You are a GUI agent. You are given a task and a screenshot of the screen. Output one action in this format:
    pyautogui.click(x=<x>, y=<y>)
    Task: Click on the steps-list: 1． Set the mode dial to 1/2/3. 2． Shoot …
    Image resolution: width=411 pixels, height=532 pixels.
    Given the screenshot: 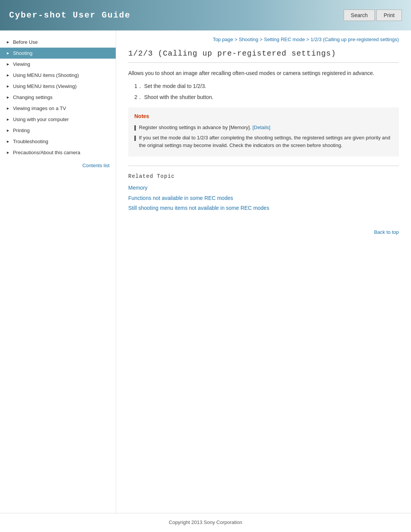 What is the action you would take?
    pyautogui.click(x=266, y=91)
    